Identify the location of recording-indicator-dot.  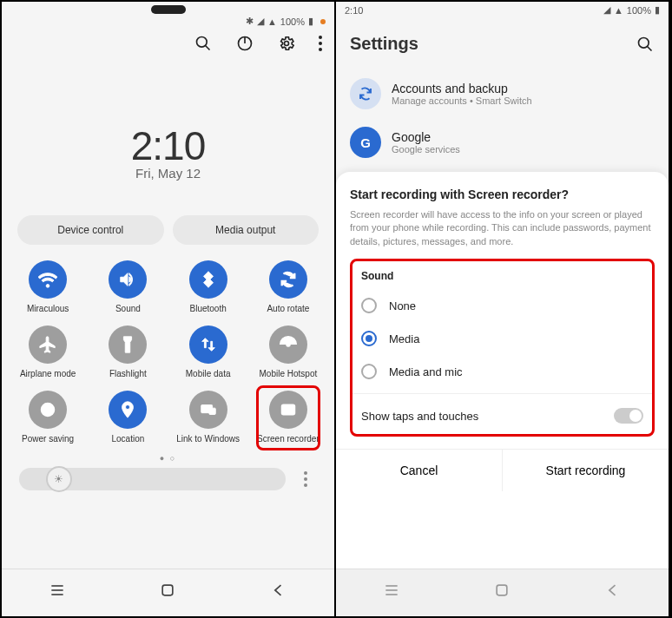
(323, 22).